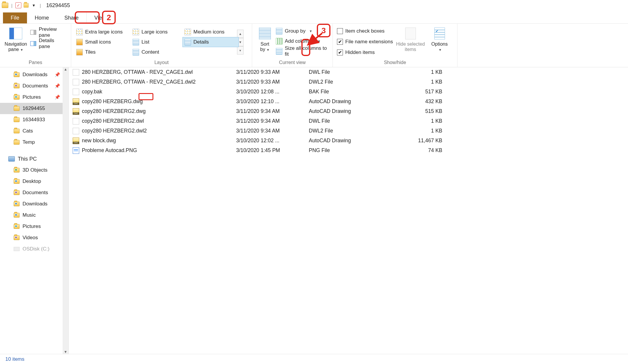 The width and height of the screenshot is (628, 364). What do you see at coordinates (440, 39) in the screenshot?
I see `options-button: ✔ Options▼` at bounding box center [440, 39].